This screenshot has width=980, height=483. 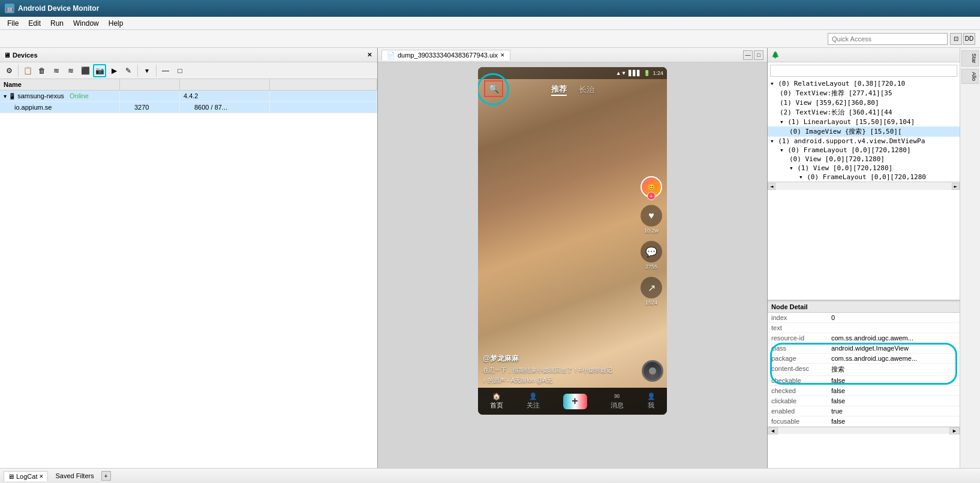 I want to click on detail-row-checkable: checkable false, so click(x=864, y=381).